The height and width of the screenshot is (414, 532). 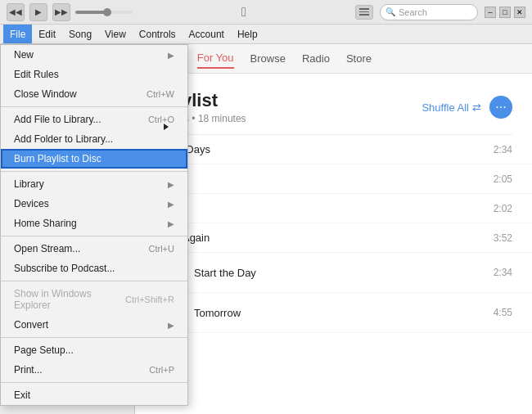 What do you see at coordinates (334, 59) in the screenshot?
I see `nav-tabs: Library For You Browse Radio Store` at bounding box center [334, 59].